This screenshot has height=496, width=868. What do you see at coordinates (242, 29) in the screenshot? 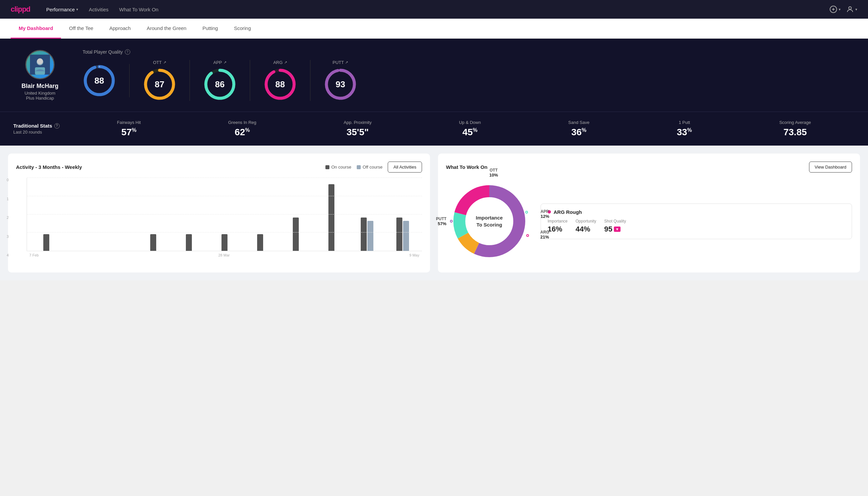
I see `tab-scoring: Scoring` at bounding box center [242, 29].